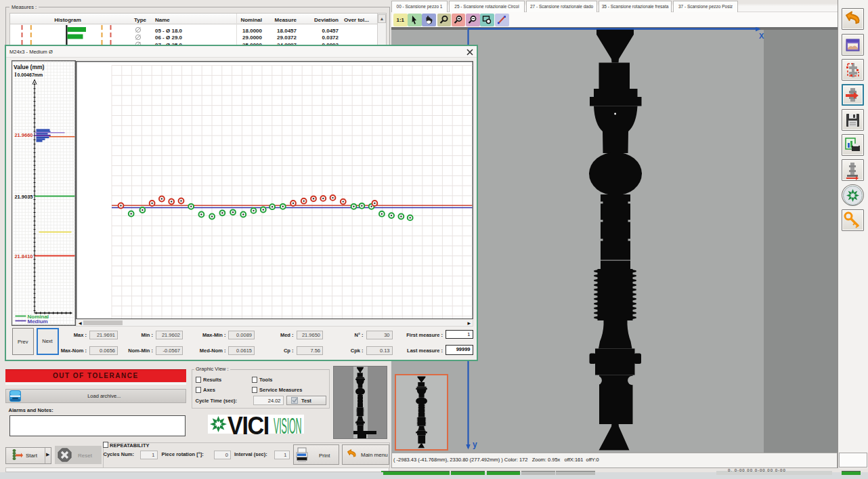 This screenshot has width=868, height=479. Describe the element at coordinates (23, 256) in the screenshot. I see `svg-text: 21.8410` at that location.